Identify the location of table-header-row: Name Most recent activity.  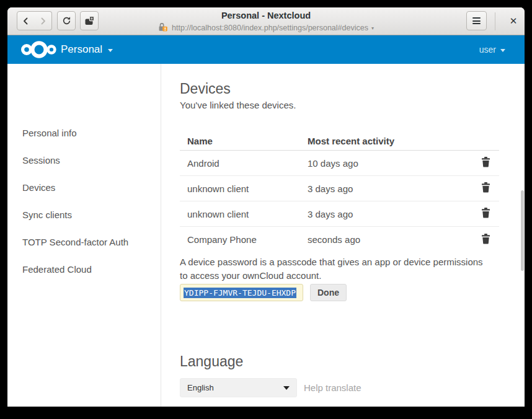
(340, 141).